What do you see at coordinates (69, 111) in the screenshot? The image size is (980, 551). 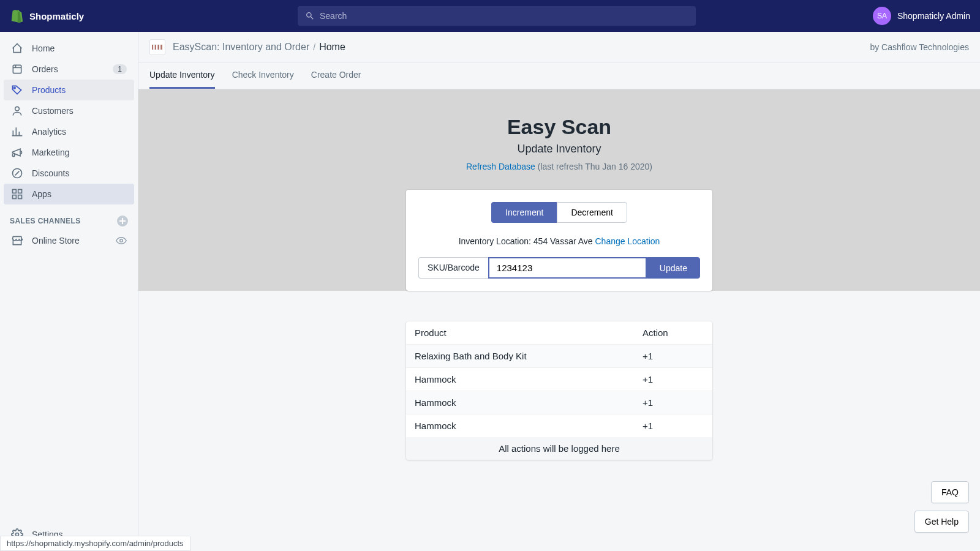 I see `sidebar-item-customers: Customers` at bounding box center [69, 111].